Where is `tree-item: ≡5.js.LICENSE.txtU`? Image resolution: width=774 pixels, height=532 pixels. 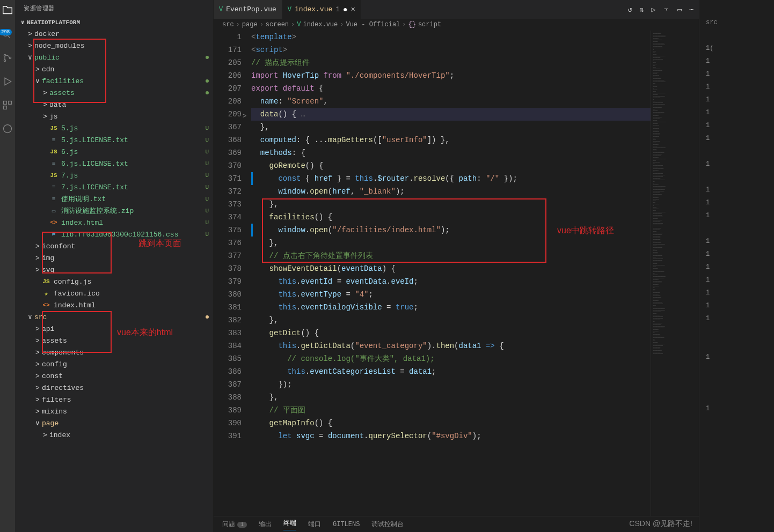
tree-item: ≡5.js.LICENSE.txtU is located at coordinates (114, 140).